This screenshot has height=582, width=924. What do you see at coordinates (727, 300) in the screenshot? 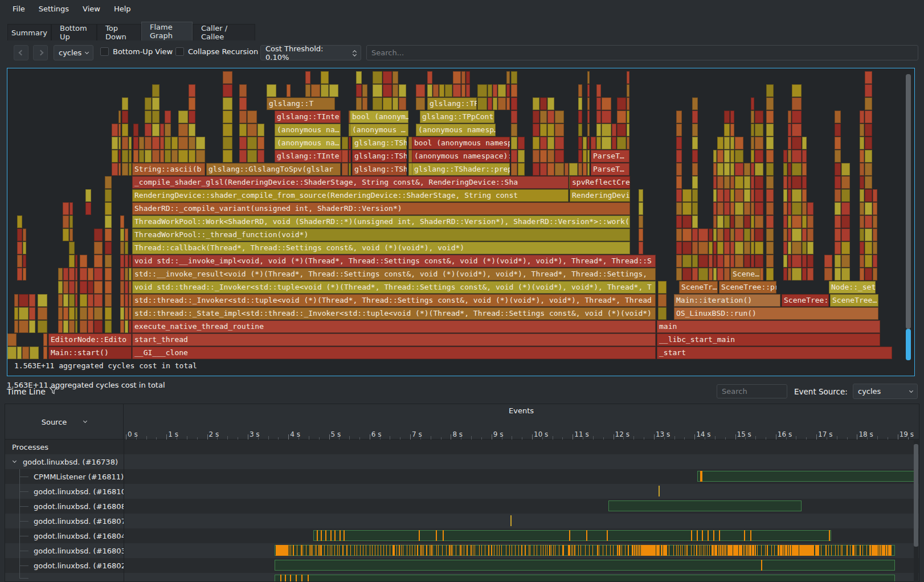
I see `flame-bar: Main::iteration()` at bounding box center [727, 300].